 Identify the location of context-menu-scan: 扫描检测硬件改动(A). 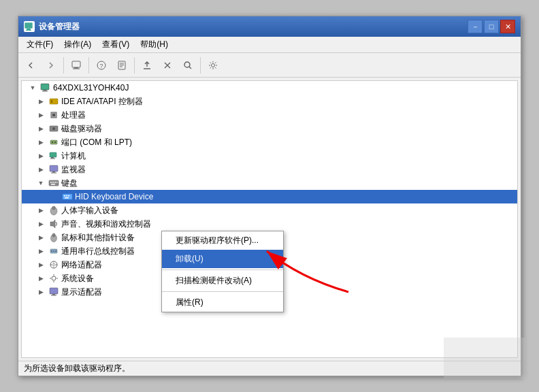
(223, 280).